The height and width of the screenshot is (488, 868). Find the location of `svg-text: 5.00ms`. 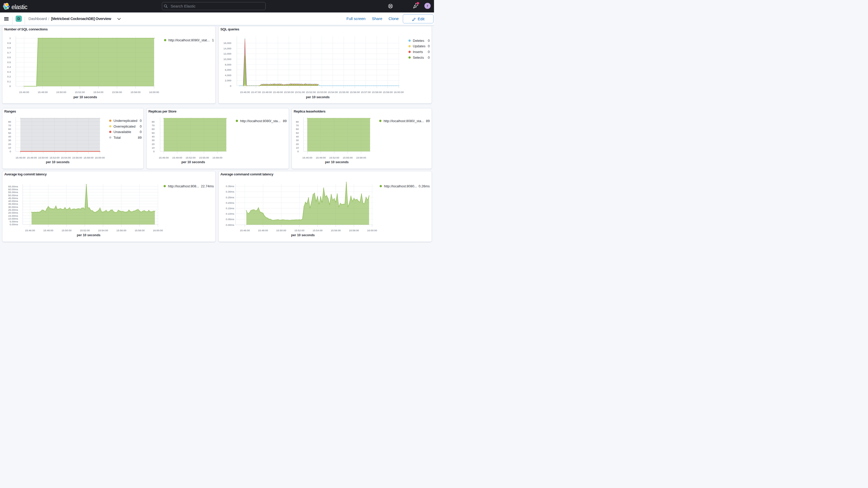

svg-text: 5.00ms is located at coordinates (14, 222).